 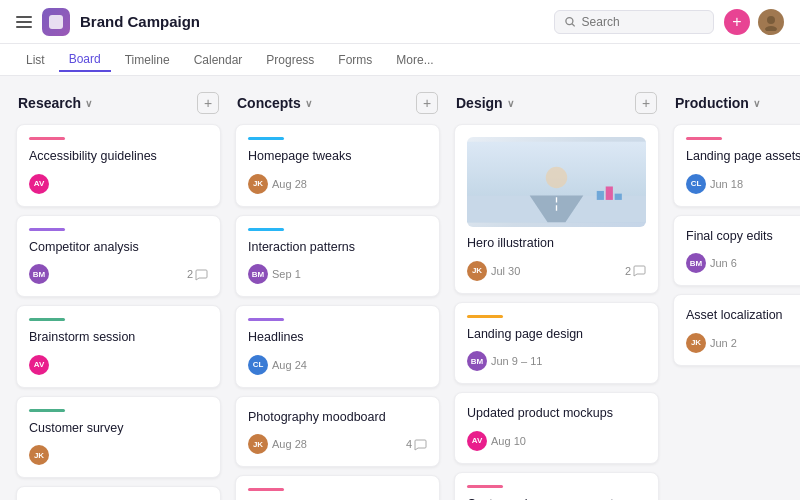 What do you see at coordinates (118, 256) in the screenshot?
I see `card-item: Competitor analysis BM 2` at bounding box center [118, 256].